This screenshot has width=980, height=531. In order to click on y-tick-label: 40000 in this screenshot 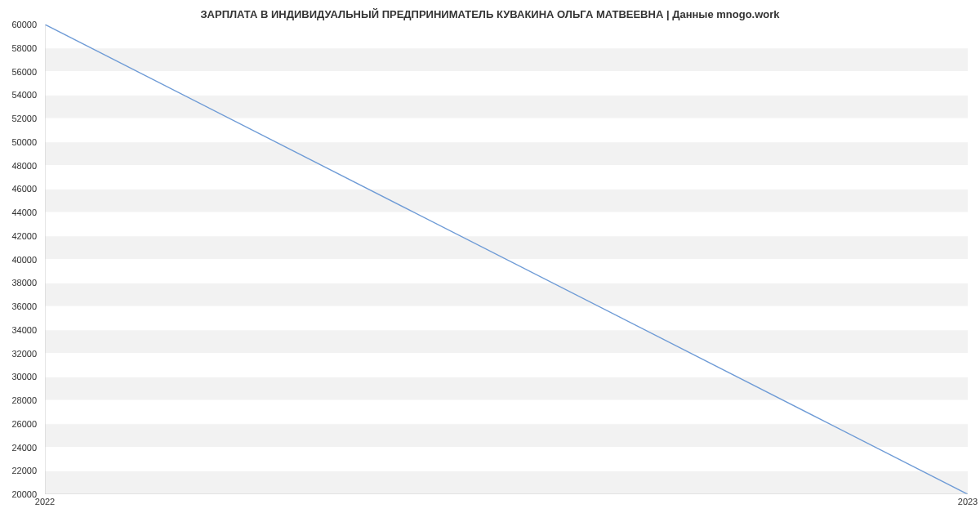, I will do `click(24, 260)`.